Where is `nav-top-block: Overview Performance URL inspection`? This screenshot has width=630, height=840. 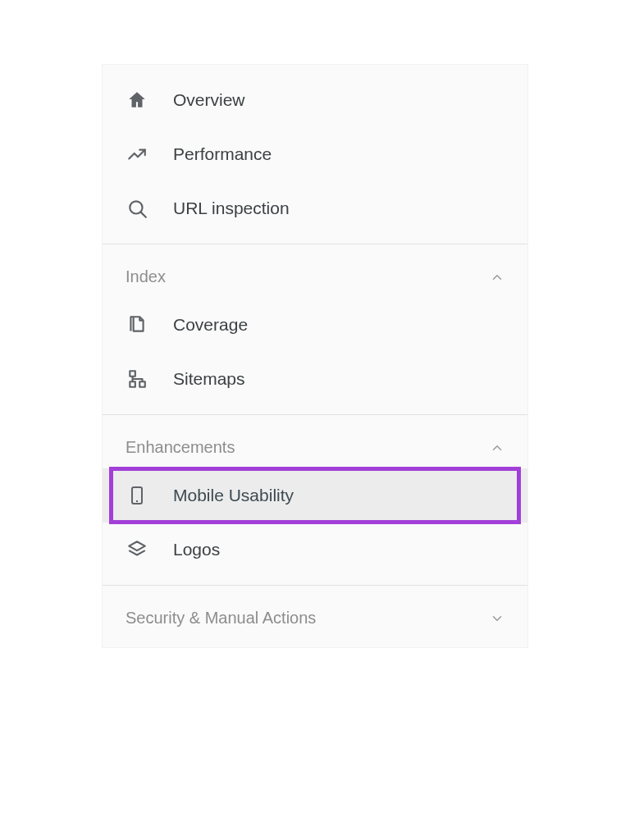
nav-top-block: Overview Performance URL inspection is located at coordinates (315, 154).